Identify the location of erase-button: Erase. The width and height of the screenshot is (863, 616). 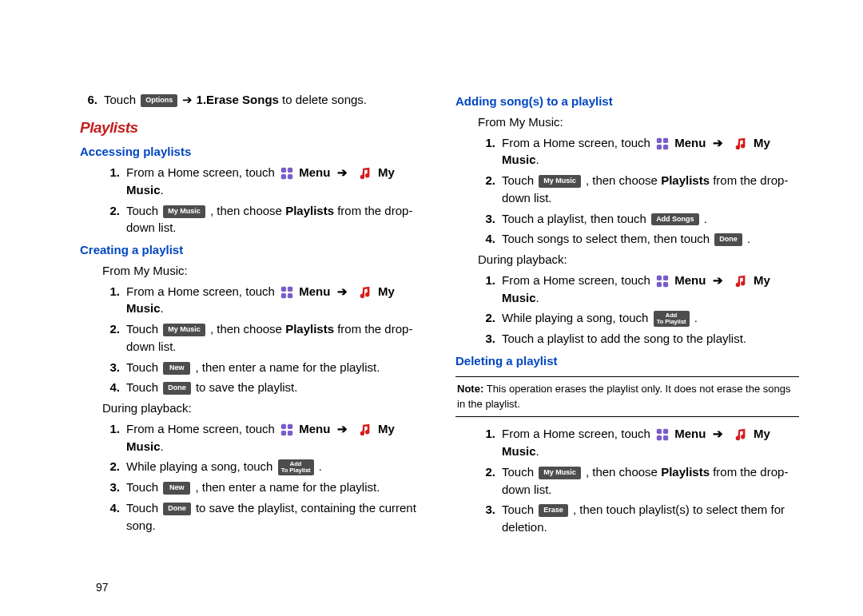
(553, 511).